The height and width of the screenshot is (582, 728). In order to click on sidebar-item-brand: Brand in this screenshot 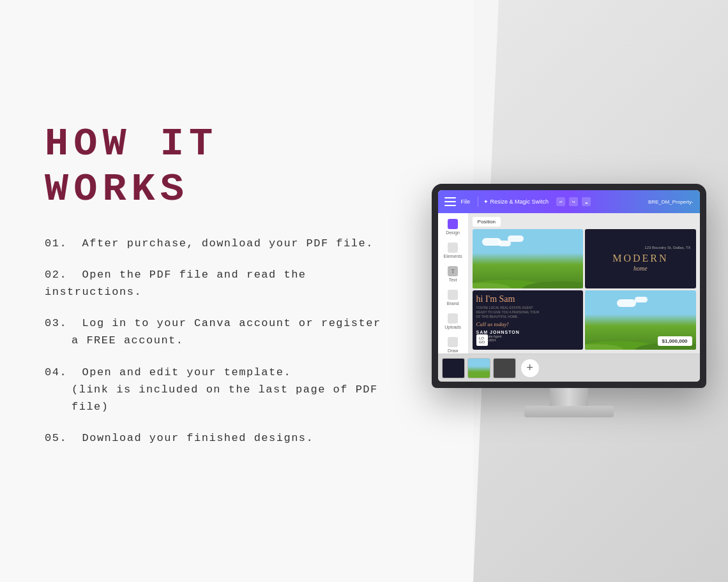, I will do `click(453, 297)`.